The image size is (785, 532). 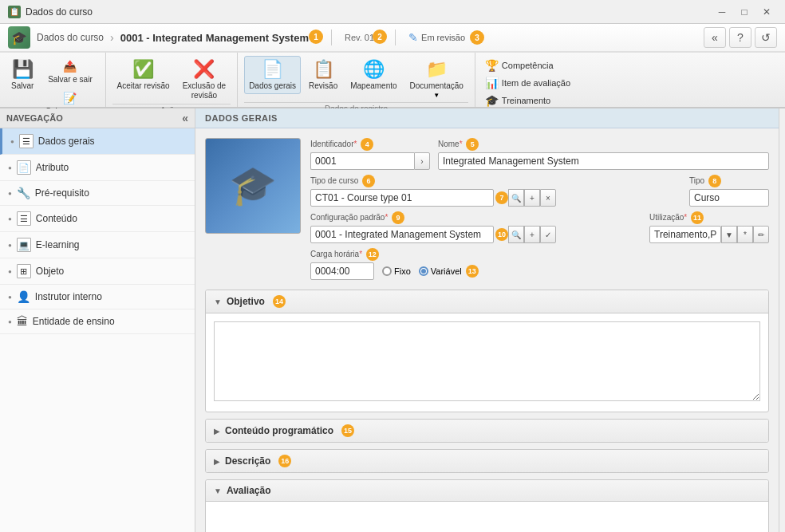 I want to click on sidebar-item-atributo: ● 📄 Atributo, so click(x=97, y=167).